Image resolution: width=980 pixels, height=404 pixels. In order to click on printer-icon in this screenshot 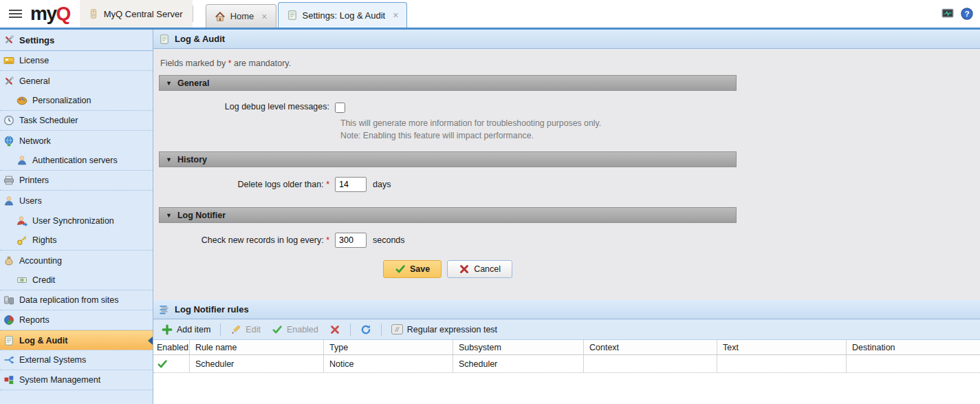, I will do `click(9, 180)`.